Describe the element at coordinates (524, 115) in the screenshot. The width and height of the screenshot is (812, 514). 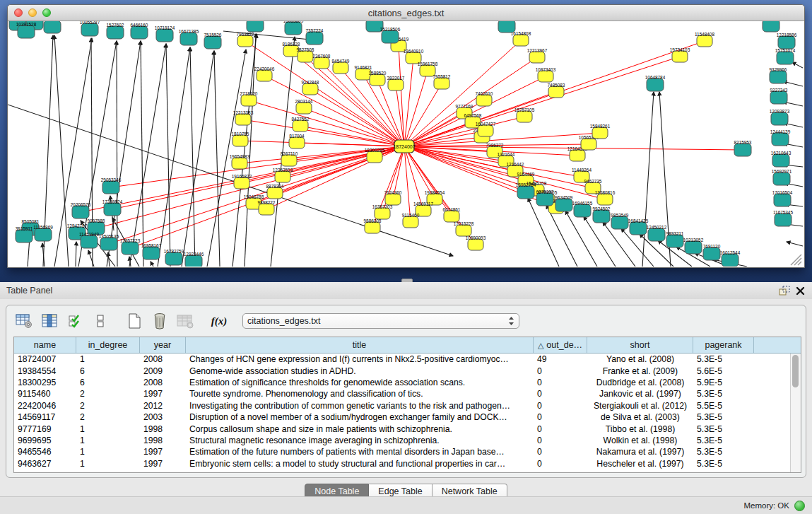
I see `graph-node: 18757105` at that location.